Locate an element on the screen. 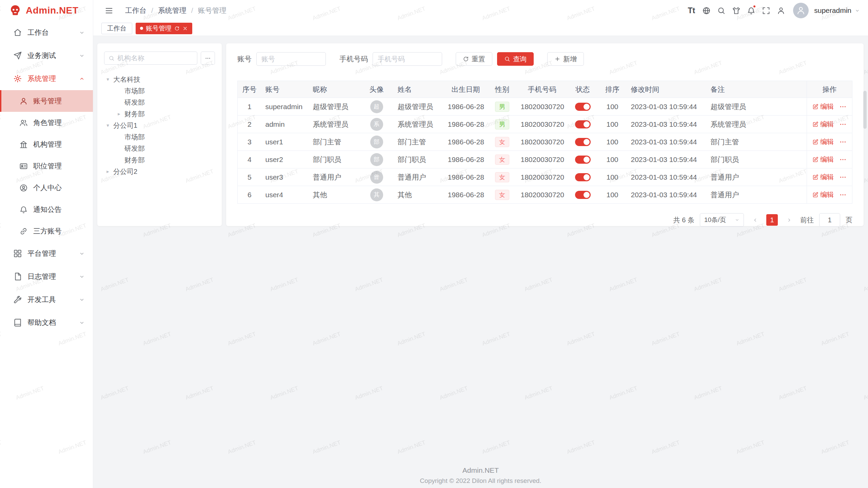 This screenshot has height=488, width=868. username: superadmin is located at coordinates (833, 11).